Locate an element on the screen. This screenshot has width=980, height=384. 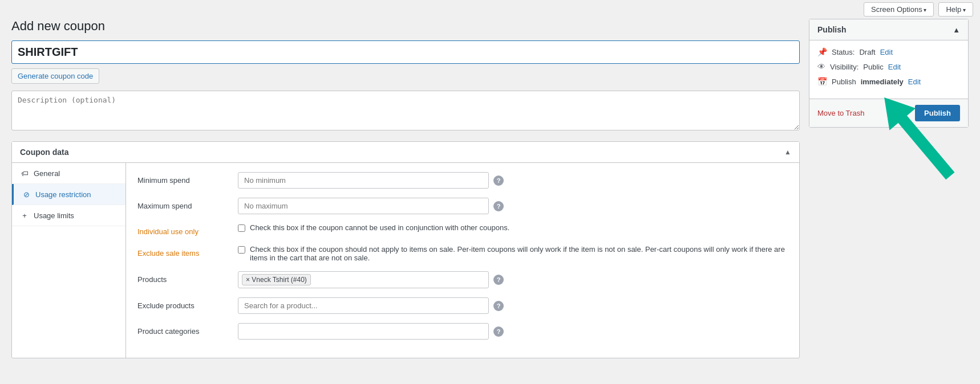
help-button: Help is located at coordinates (956, 9).